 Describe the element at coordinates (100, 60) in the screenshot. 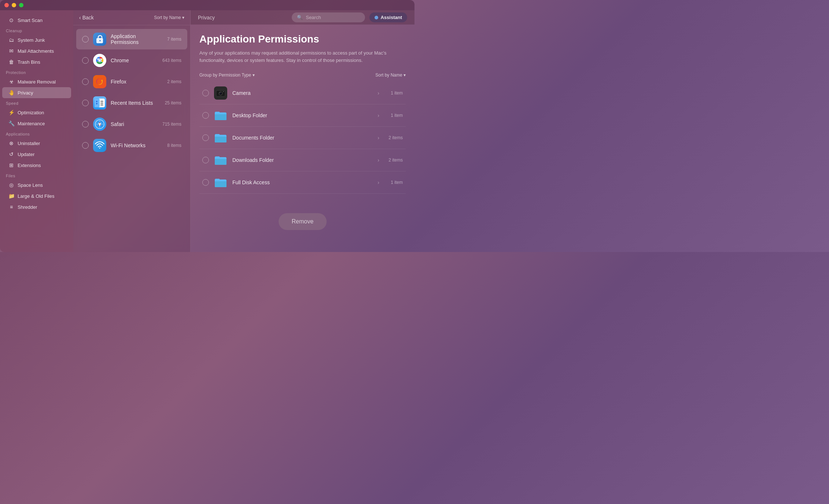

I see `chrome-icon` at that location.